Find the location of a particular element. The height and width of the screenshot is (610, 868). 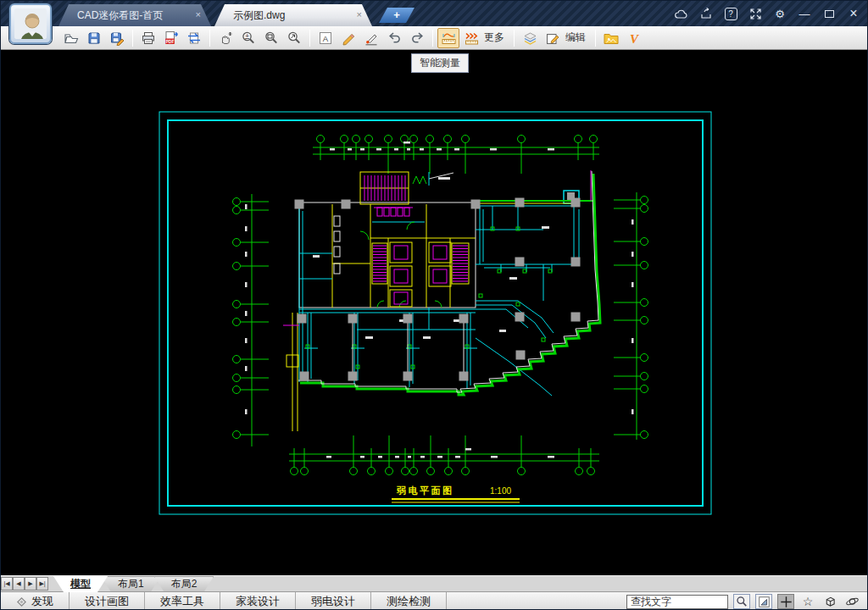

cloud-icon is located at coordinates (682, 14).